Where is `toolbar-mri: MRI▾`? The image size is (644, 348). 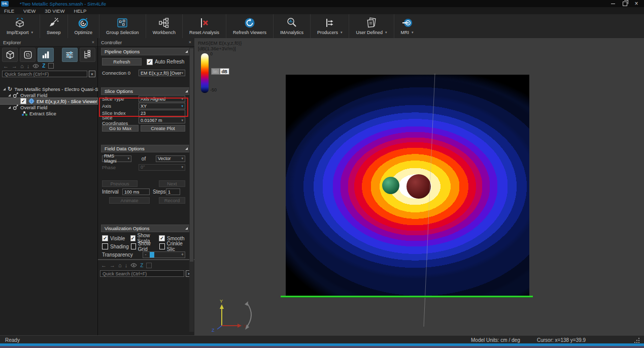 toolbar-mri: MRI▾ is located at coordinates (407, 26).